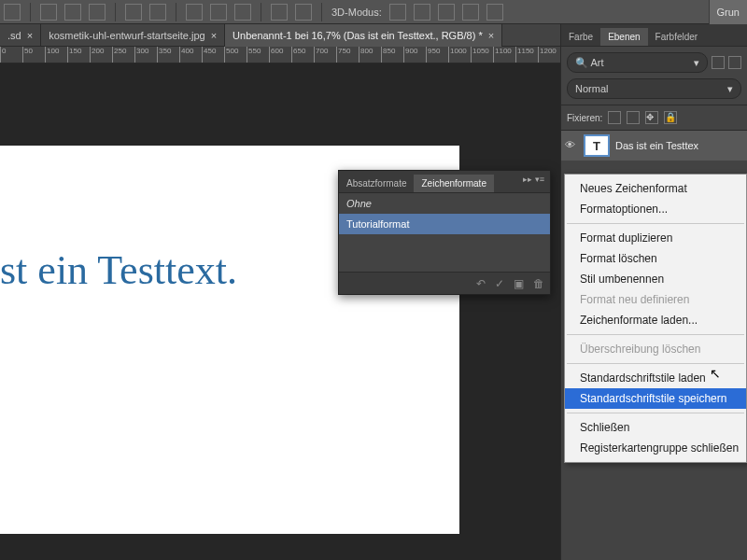  Describe the element at coordinates (592, 89) in the screenshot. I see `blend-mode-value: Normal` at that location.